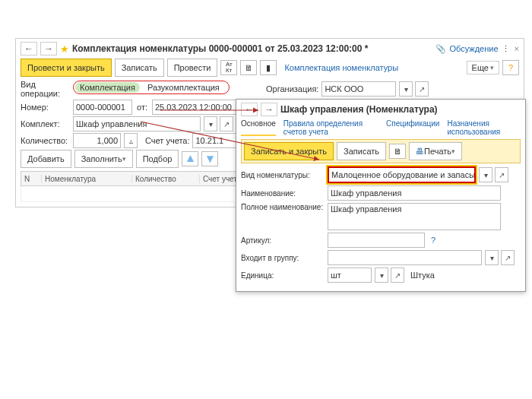  What do you see at coordinates (404, 258) in the screenshot?
I see `group-field` at bounding box center [404, 258].